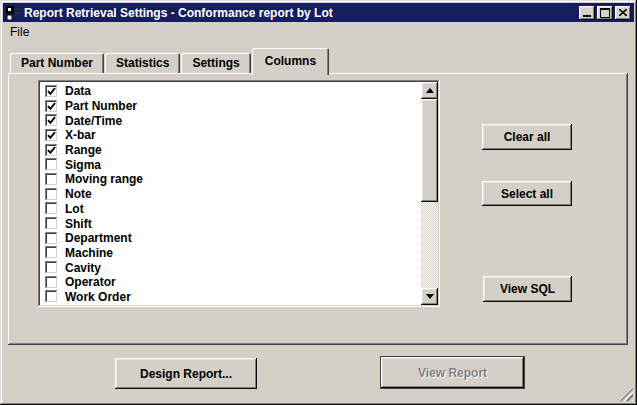 Image resolution: width=637 pixels, height=405 pixels. What do you see at coordinates (230, 268) in the screenshot?
I see `list-item: Cavity` at bounding box center [230, 268].